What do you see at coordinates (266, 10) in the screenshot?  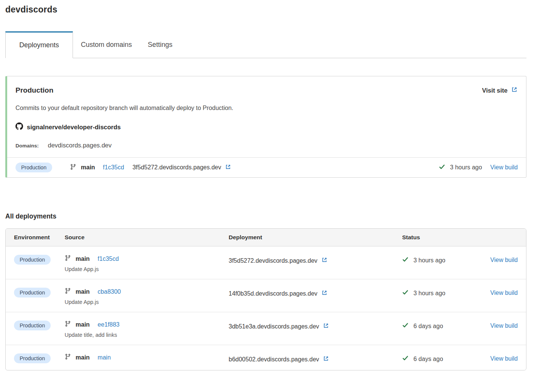 I see `page-title: devdiscords` at bounding box center [266, 10].